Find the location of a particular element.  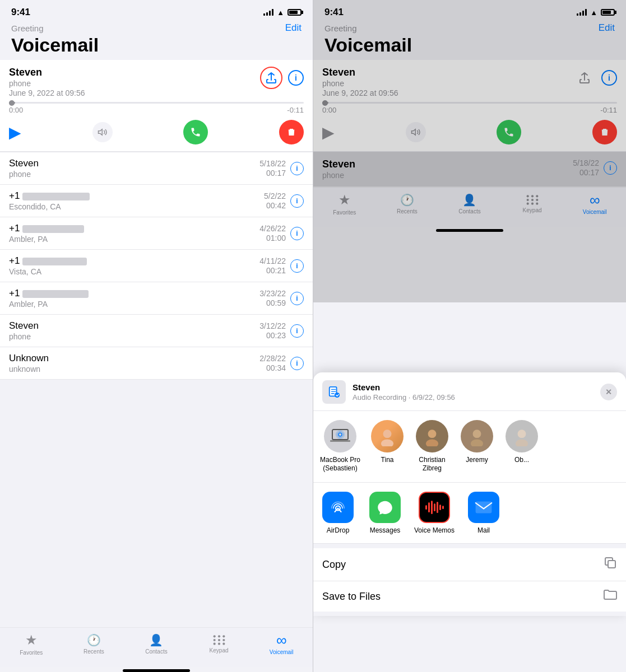

messages-app-icon is located at coordinates (385, 507).